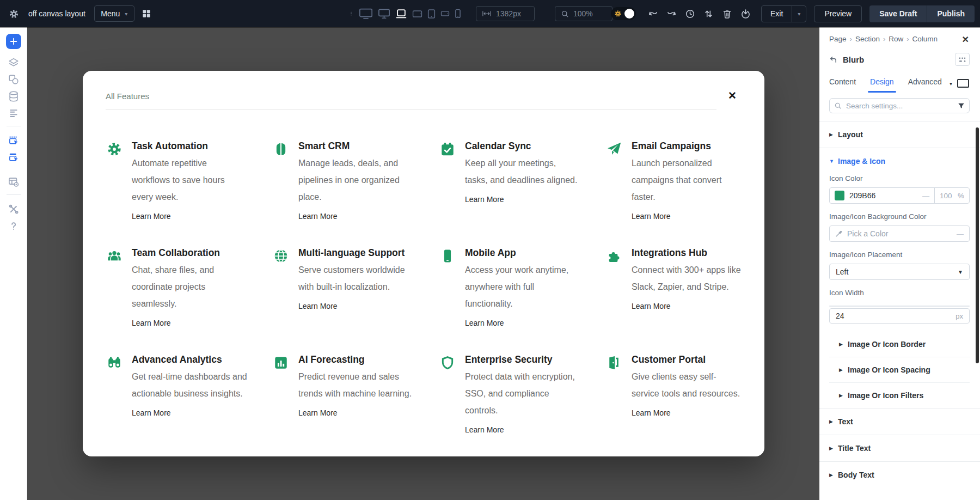 Image resolution: width=980 pixels, height=500 pixels. What do you see at coordinates (14, 225) in the screenshot?
I see `help-icon` at bounding box center [14, 225].